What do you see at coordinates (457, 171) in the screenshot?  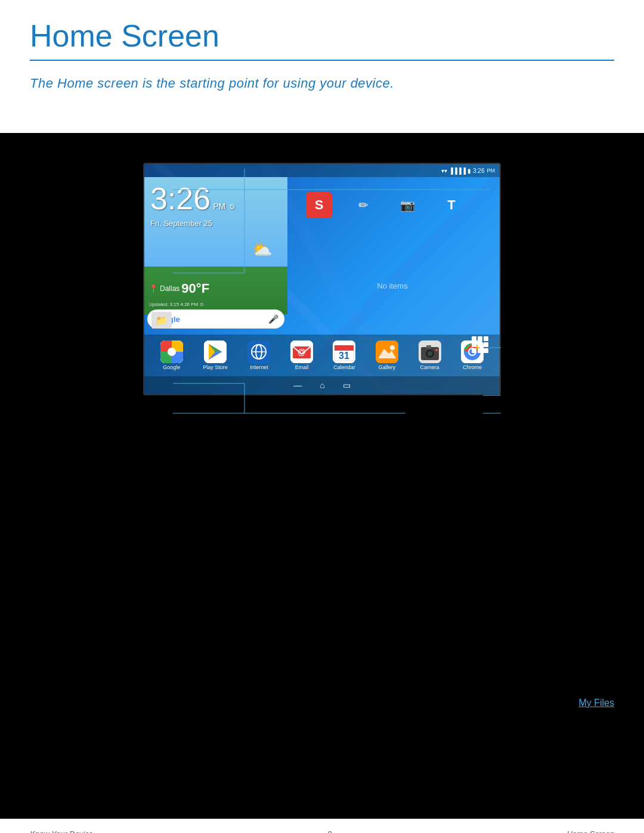 I see `signal-icon: ▐▐▐▐` at bounding box center [457, 171].